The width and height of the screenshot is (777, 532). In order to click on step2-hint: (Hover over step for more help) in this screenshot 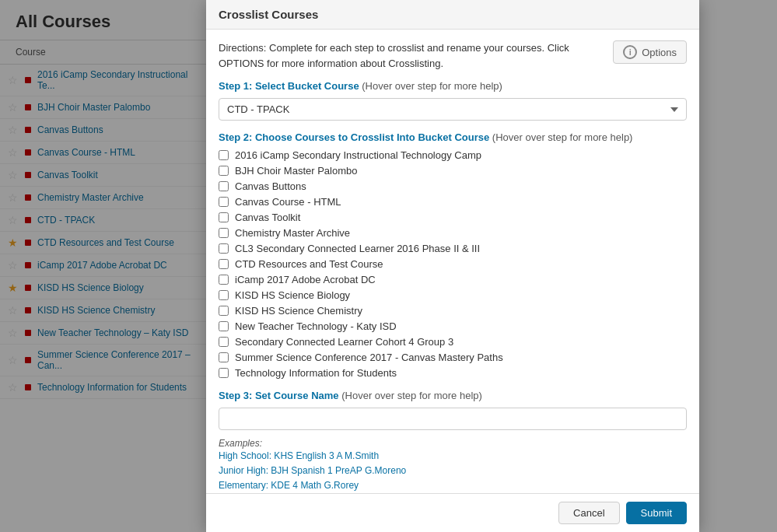, I will do `click(563, 137)`.